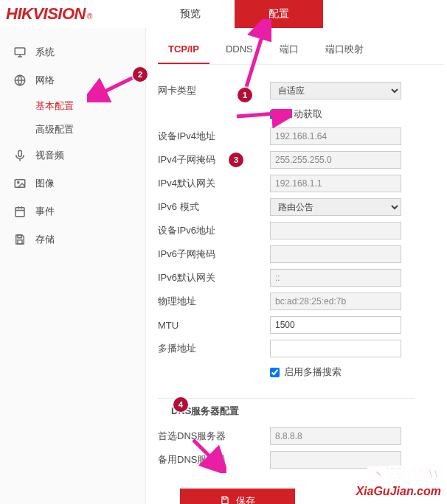 This screenshot has height=504, width=447. Describe the element at coordinates (336, 349) in the screenshot. I see `multicast-input` at that location.